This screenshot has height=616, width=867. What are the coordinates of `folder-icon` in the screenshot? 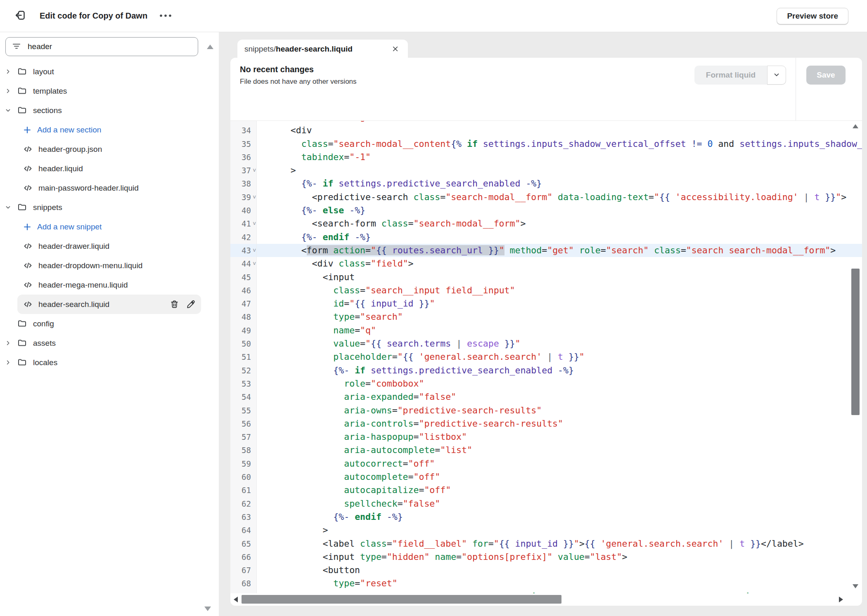 It's located at (22, 207).